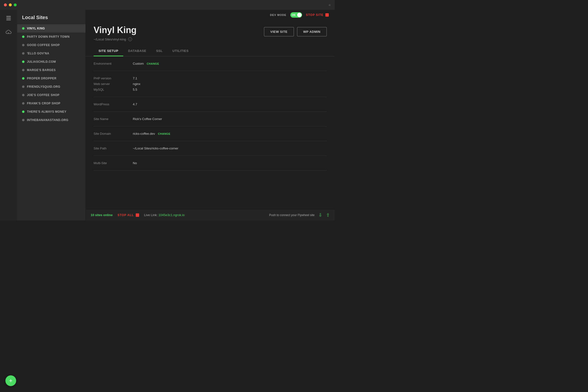 The width and height of the screenshot is (588, 392). What do you see at coordinates (210, 78) in the screenshot?
I see `php-row: PHP version 7.1` at bounding box center [210, 78].